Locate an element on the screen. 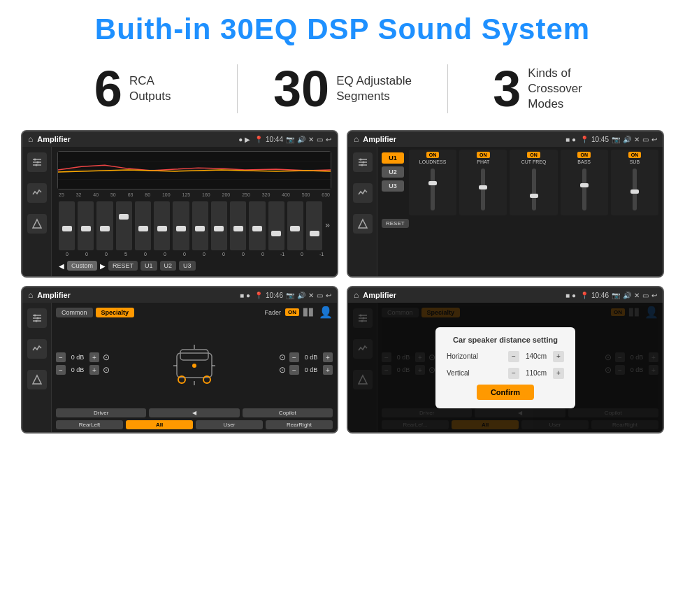 This screenshot has width=685, height=616. fader-common-tab: Common is located at coordinates (74, 313).